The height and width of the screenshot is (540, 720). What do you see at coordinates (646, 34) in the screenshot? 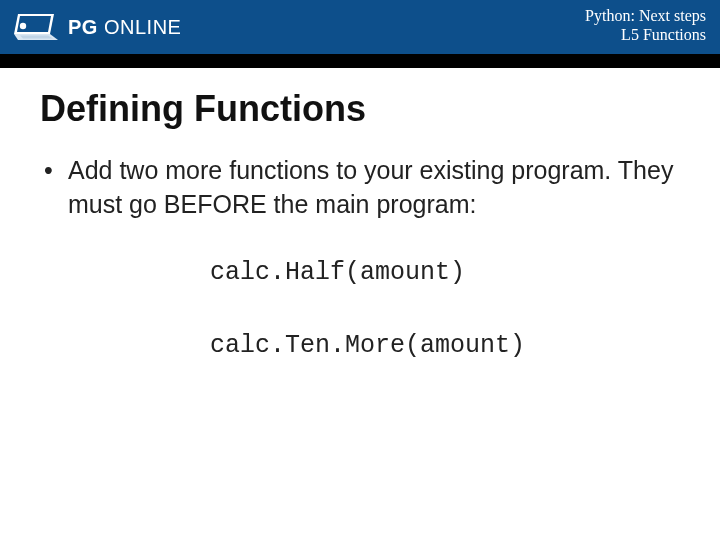
I see `lesson-title: L5 Functions` at bounding box center [646, 34].